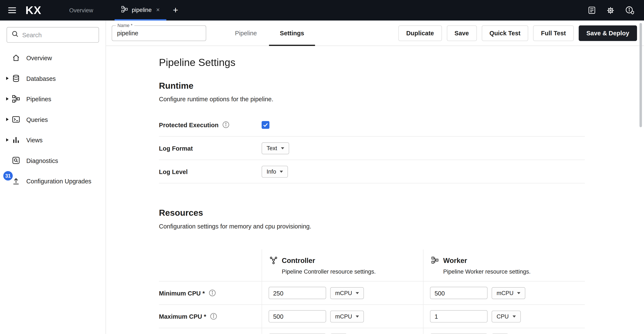  Describe the element at coordinates (53, 160) in the screenshot. I see `sidebar-item-diagnostics: Diagnostics` at that location.